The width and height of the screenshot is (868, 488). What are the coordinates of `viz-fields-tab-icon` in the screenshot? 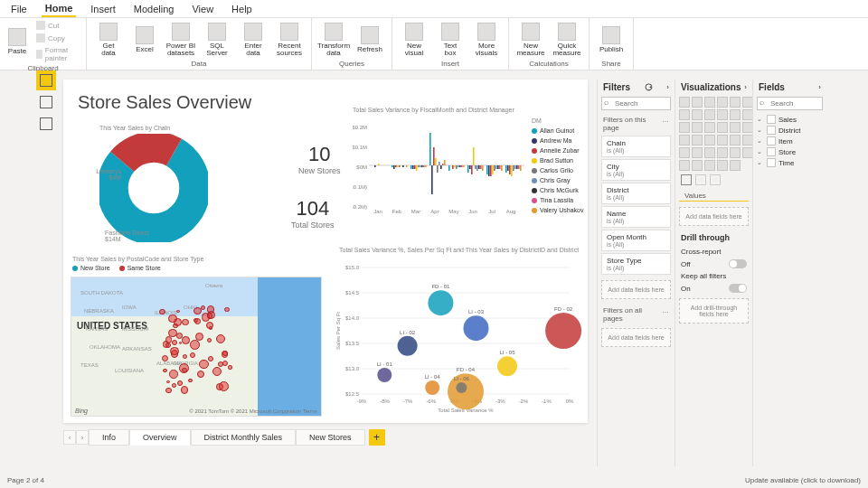 It's located at (686, 180).